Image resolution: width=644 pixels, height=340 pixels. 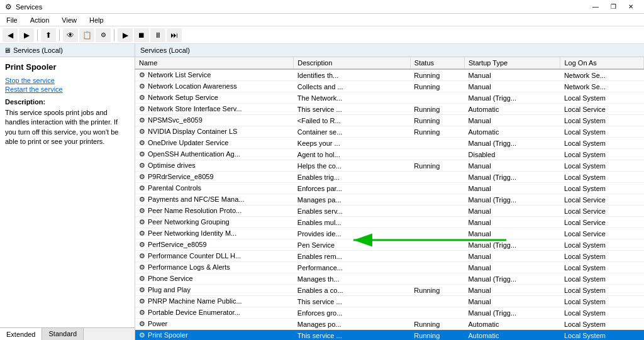 What do you see at coordinates (613, 7) in the screenshot?
I see `maximize-button: ❐` at bounding box center [613, 7].